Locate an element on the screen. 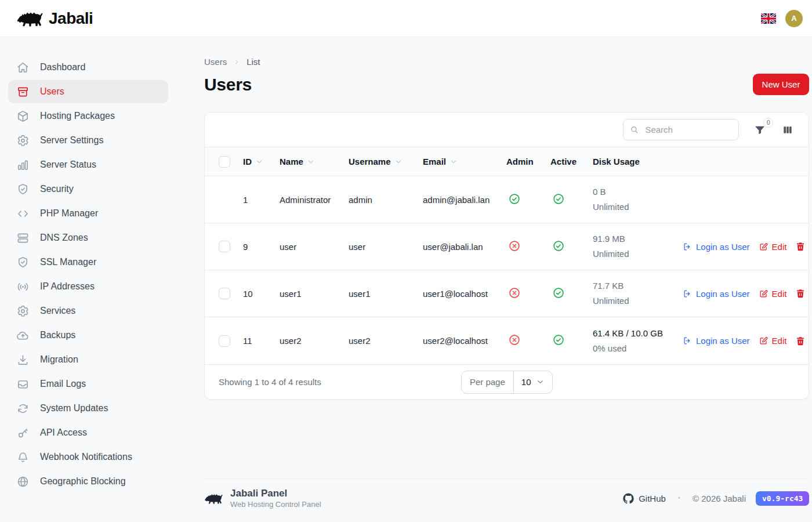 The image size is (812, 522). sidebar-item-server-settings: Server Settings is located at coordinates (88, 140).